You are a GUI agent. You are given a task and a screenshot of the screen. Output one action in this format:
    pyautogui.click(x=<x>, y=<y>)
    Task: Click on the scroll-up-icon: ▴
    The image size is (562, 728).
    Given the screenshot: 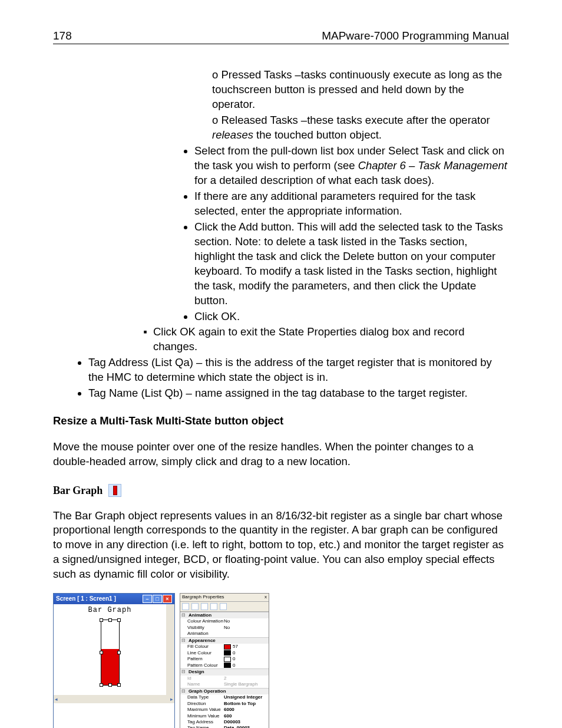 What is the action you would take?
    pyautogui.click(x=171, y=608)
    